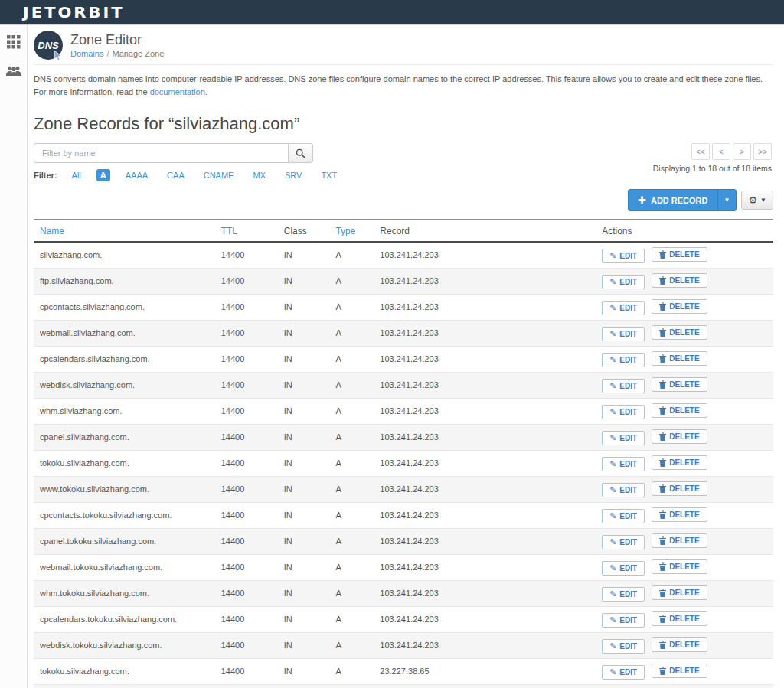 Image resolution: width=784 pixels, height=688 pixels. I want to click on filter-label: Filter:, so click(46, 175).